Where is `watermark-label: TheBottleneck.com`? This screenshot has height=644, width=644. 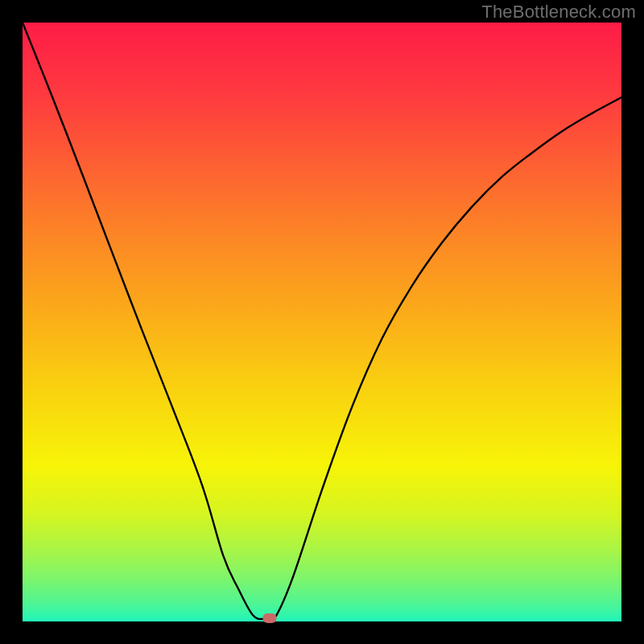 watermark-label: TheBottleneck.com is located at coordinates (559, 12).